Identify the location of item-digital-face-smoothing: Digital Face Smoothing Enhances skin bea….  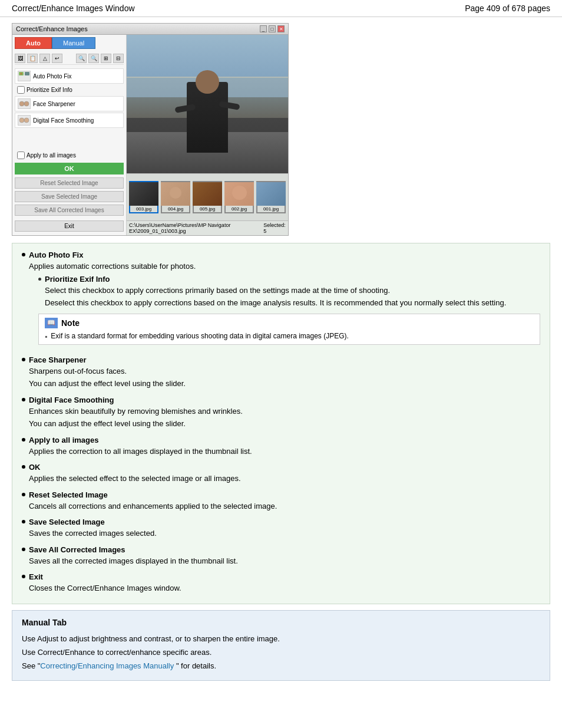
(281, 413).